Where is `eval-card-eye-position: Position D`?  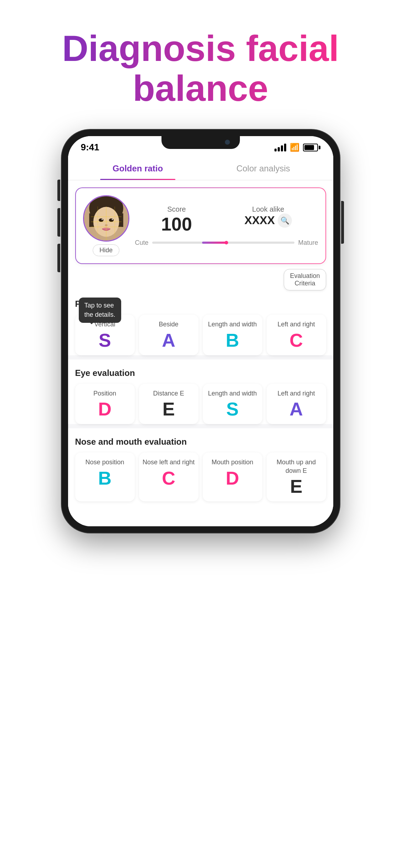
eval-card-eye-position: Position D is located at coordinates (105, 404).